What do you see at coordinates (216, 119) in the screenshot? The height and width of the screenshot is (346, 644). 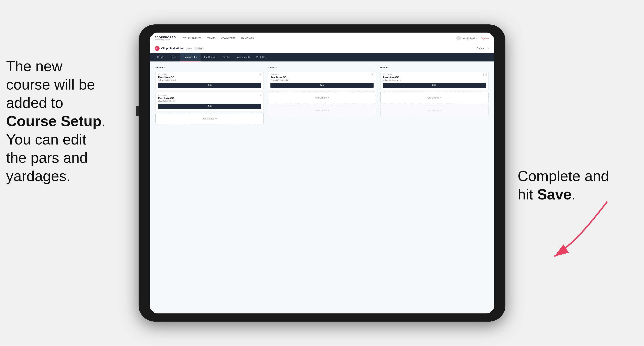 I see `add-icon: +` at bounding box center [216, 119].